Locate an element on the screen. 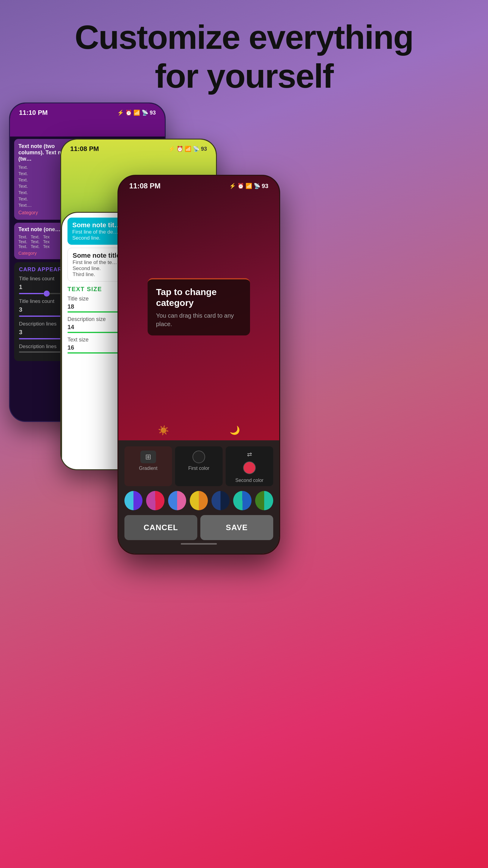 Image resolution: width=488 pixels, height=868 pixels. swatch-teal-green is located at coordinates (264, 501).